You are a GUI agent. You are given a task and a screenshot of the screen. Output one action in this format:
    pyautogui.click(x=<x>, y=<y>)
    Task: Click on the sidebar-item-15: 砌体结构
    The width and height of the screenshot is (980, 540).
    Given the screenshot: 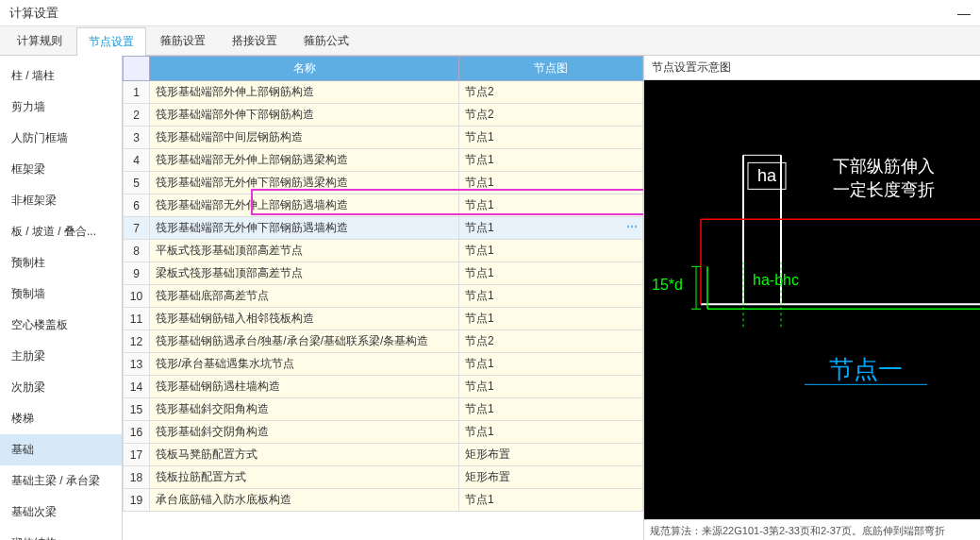 What is the action you would take?
    pyautogui.click(x=60, y=534)
    